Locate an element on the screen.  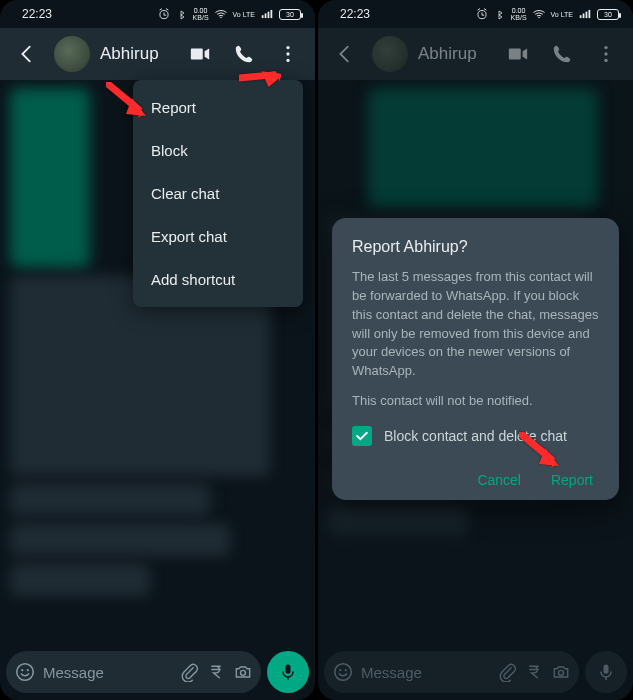
alarm-icon is located at coordinates (164, 14).